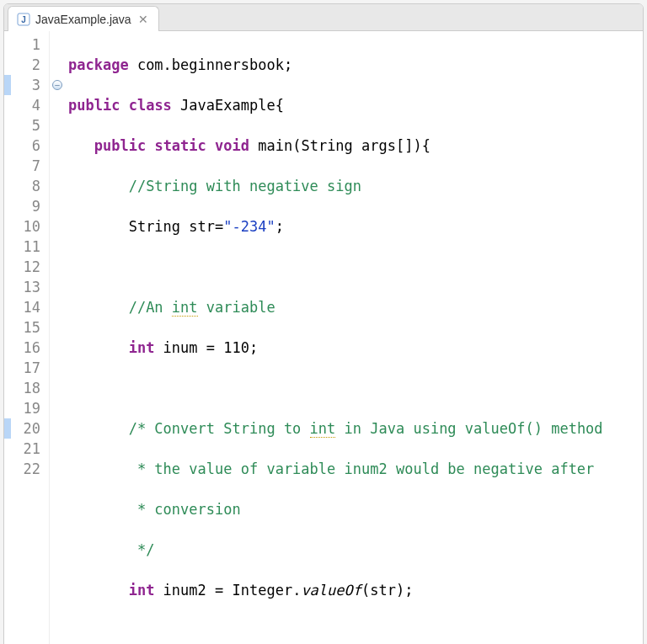 This screenshot has height=644, width=647. What do you see at coordinates (24, 20) in the screenshot?
I see `svg-text: J` at bounding box center [24, 20].